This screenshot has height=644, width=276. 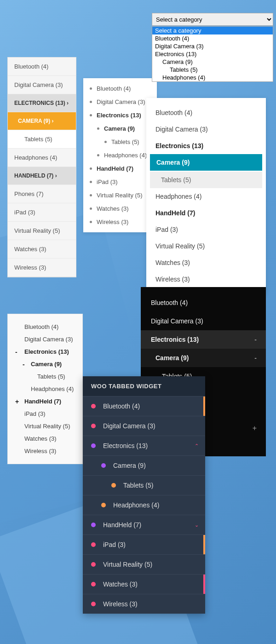 What do you see at coordinates (203, 358) in the screenshot?
I see `category-item-camera: Camera (9) -` at bounding box center [203, 358].